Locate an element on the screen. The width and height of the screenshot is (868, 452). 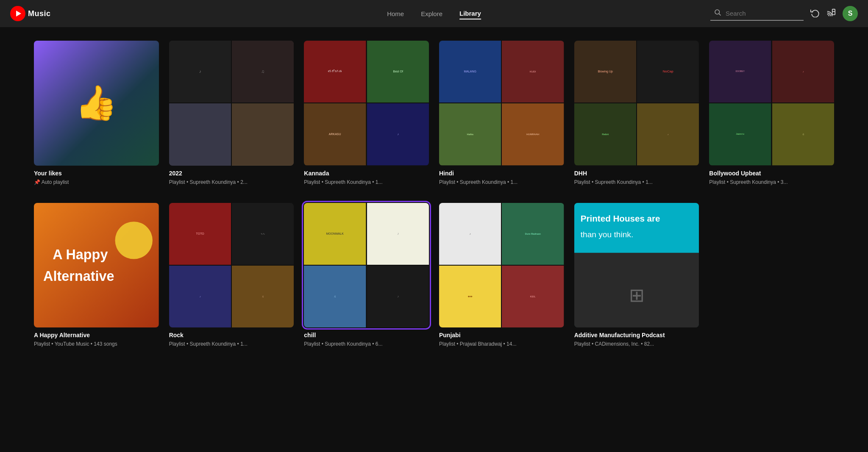
card-kannada: ಪರಿಚಯ Best Of ARKASU ♪ Kannada Playlist … is located at coordinates (366, 114).